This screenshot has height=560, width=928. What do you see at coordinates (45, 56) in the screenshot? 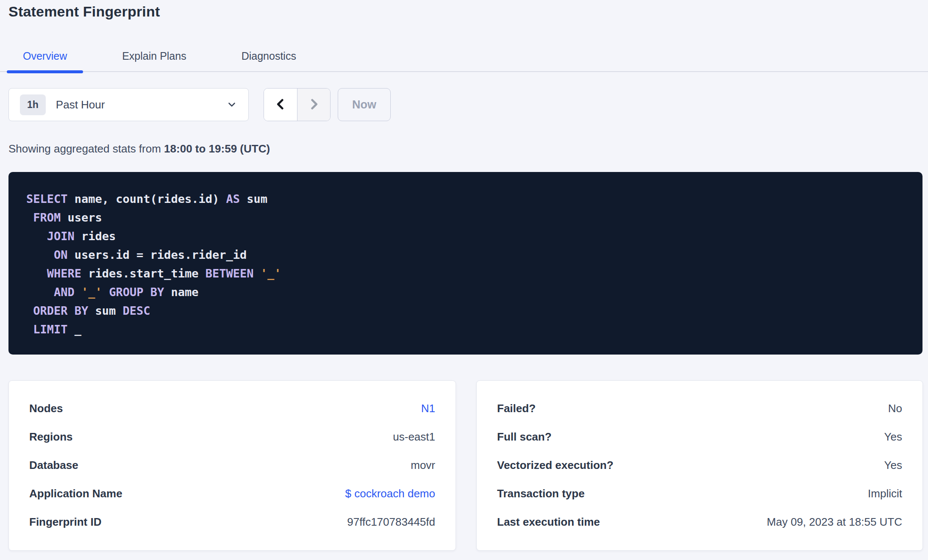
I see `tab-label: Overview` at bounding box center [45, 56].